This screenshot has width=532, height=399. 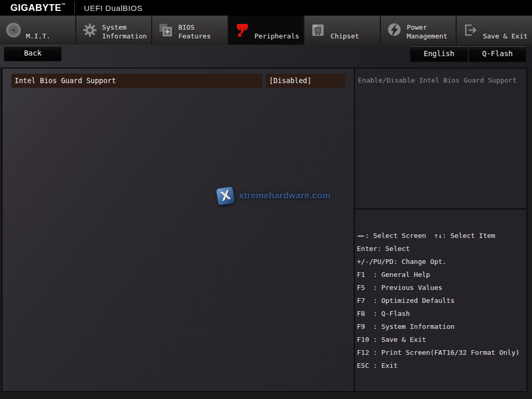 I want to click on shortcut-line: ESC : Exit, so click(x=441, y=366).